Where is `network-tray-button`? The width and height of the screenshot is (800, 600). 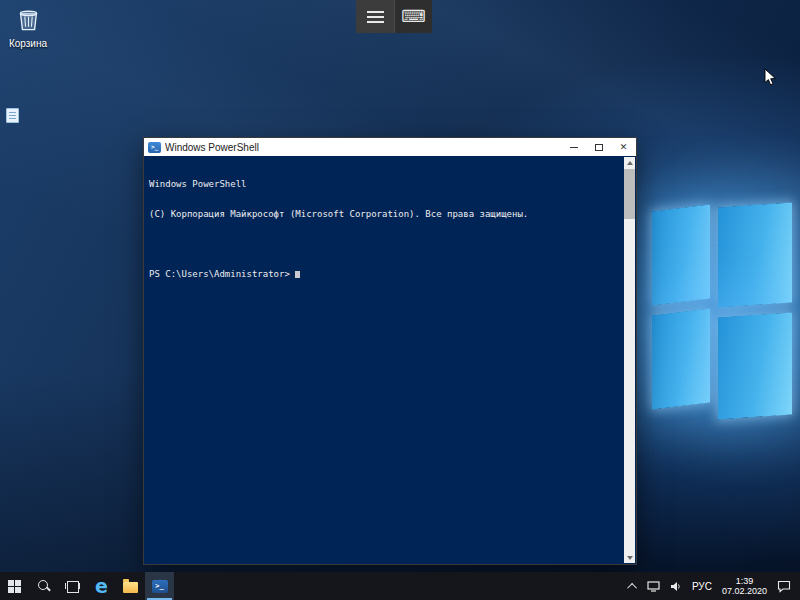
network-tray-button is located at coordinates (654, 586).